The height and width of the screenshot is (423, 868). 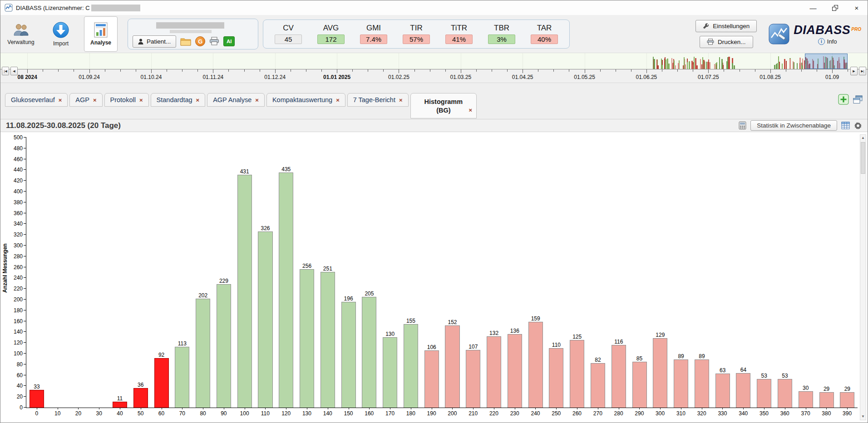 I want to click on tab-kompaktauswertung: Kompaktauswertung×, so click(x=306, y=100).